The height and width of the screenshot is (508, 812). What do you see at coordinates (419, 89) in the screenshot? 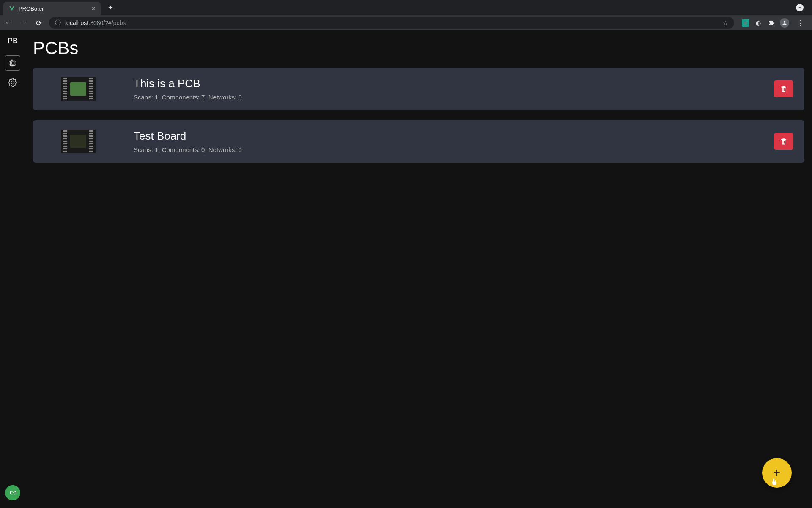
I see `pcb-card: This is a PCB Scans: 1, Components: 7, N…` at bounding box center [419, 89].